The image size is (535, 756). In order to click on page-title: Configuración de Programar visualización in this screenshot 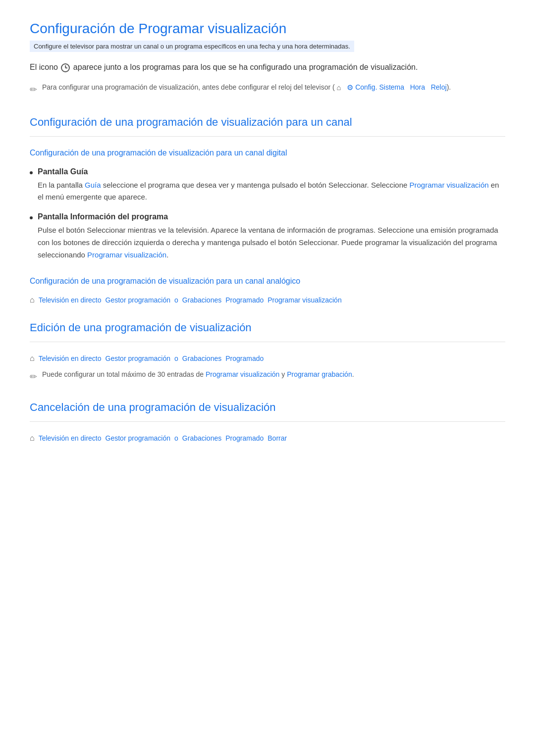, I will do `click(268, 29)`.